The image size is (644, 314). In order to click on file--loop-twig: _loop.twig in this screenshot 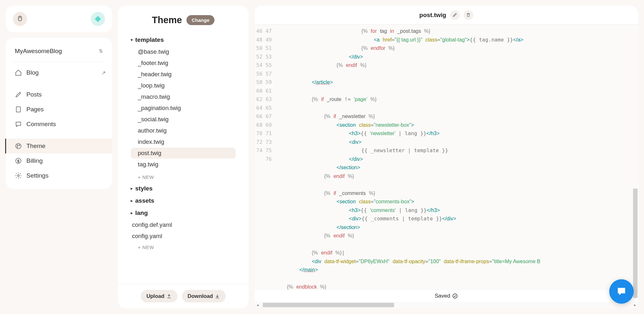, I will do `click(183, 86)`.